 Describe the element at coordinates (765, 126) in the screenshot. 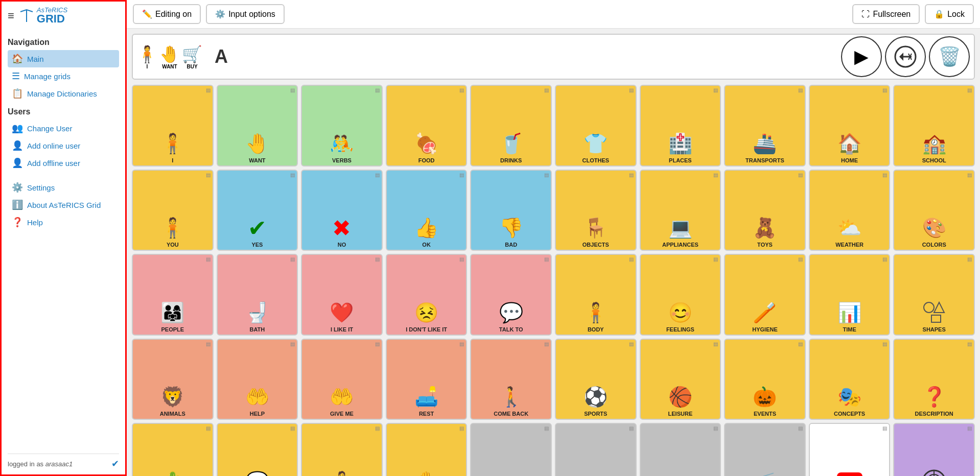

I see `cell-transports: ▤ 🚢 TRANSPORTS` at that location.